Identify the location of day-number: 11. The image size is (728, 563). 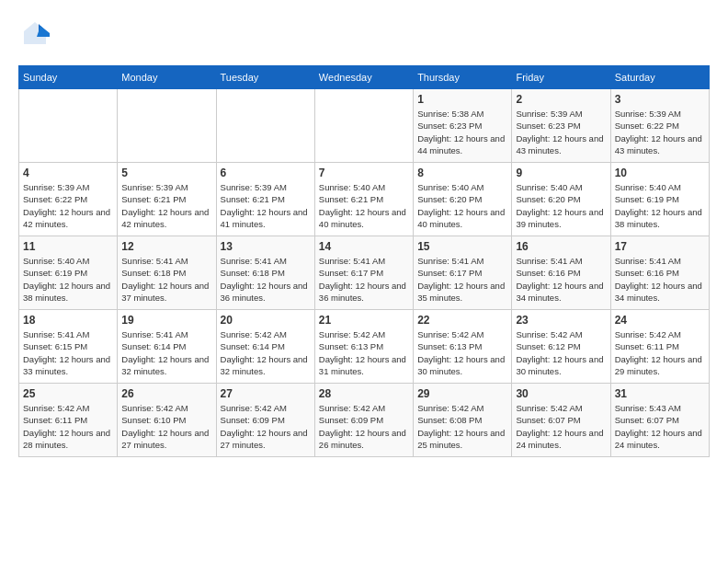
(68, 247).